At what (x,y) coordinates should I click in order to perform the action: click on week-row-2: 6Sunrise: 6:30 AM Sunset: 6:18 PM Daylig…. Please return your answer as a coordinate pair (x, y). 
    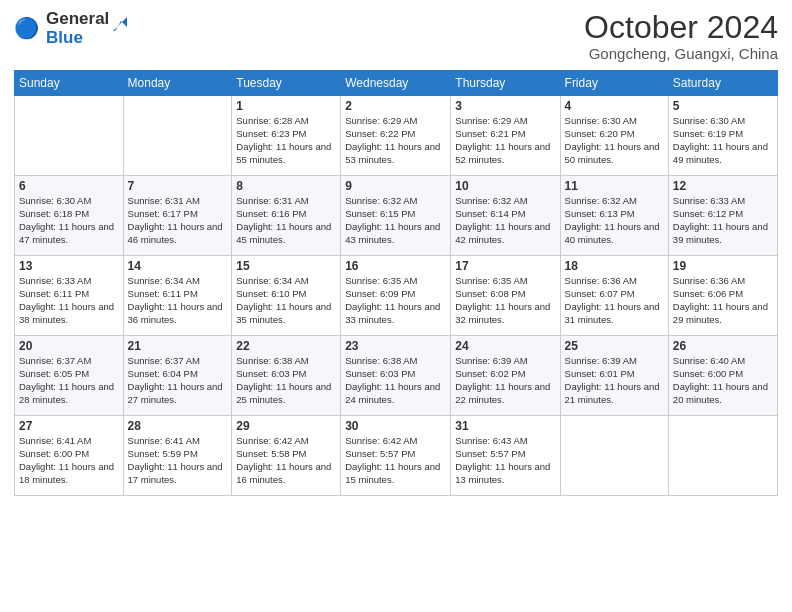
    Looking at the image, I should click on (396, 216).